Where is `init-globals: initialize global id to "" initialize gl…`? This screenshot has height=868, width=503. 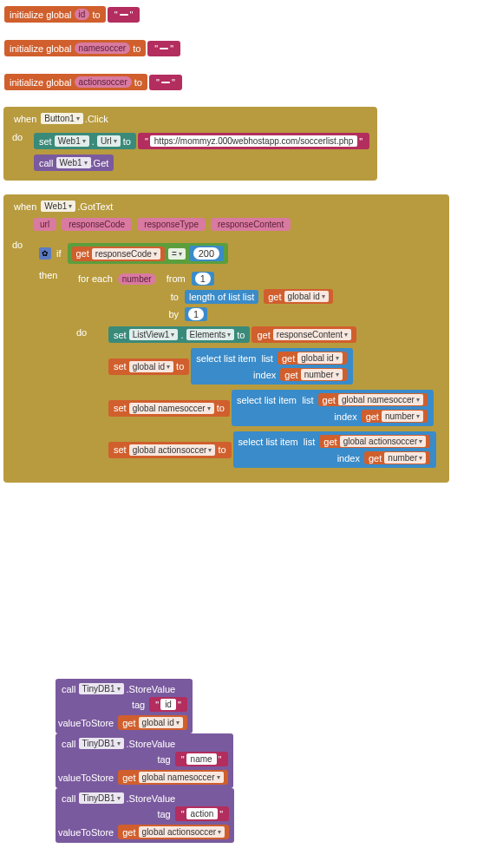 init-globals: initialize global id to "" initialize gl… is located at coordinates (252, 49).